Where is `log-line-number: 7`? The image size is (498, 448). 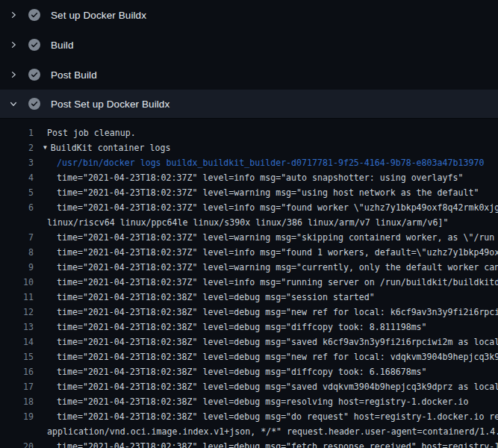 log-line-number: 7 is located at coordinates (16, 237).